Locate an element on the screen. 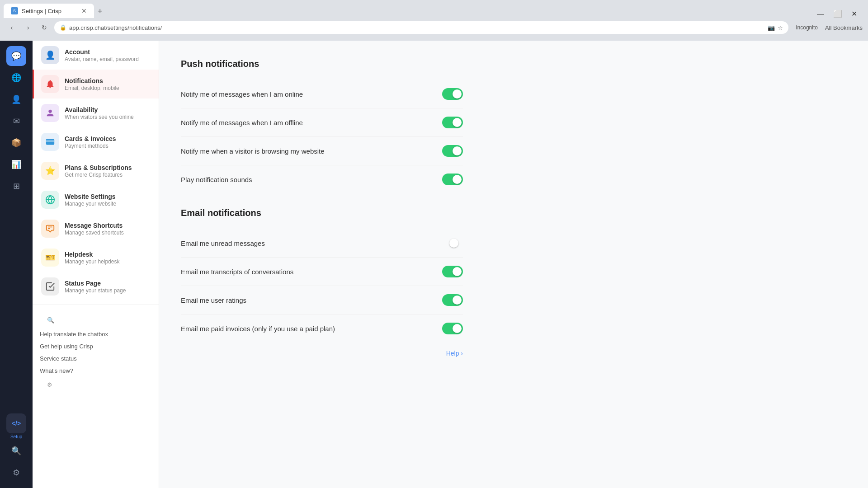 The height and width of the screenshot is (488, 868). translate-link: Help translate the chatbox is located at coordinates (96, 334).